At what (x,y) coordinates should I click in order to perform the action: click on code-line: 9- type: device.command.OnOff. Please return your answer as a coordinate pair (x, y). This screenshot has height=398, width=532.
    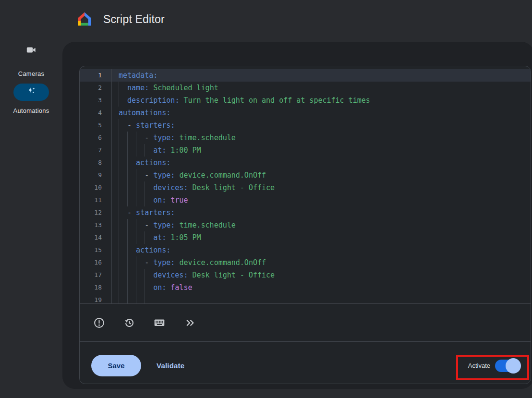
    Looking at the image, I should click on (305, 175).